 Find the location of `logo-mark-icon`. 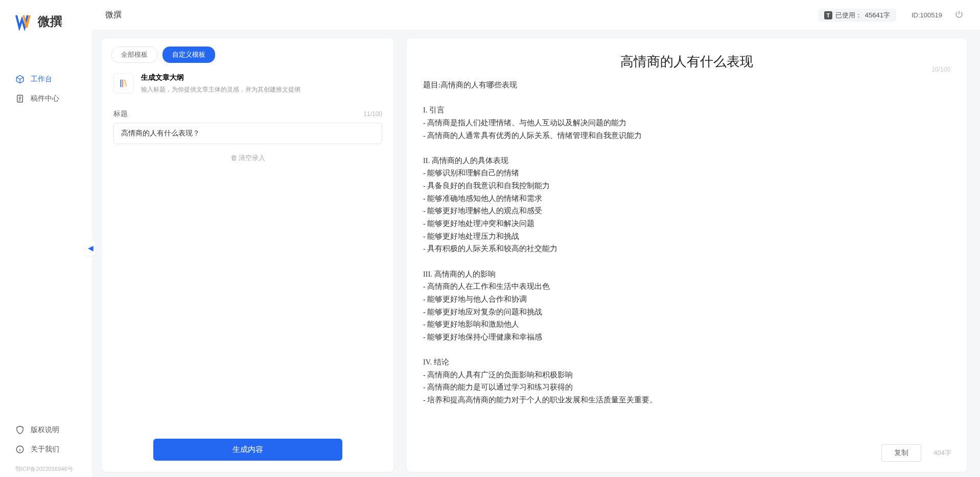

logo-mark-icon is located at coordinates (24, 21).